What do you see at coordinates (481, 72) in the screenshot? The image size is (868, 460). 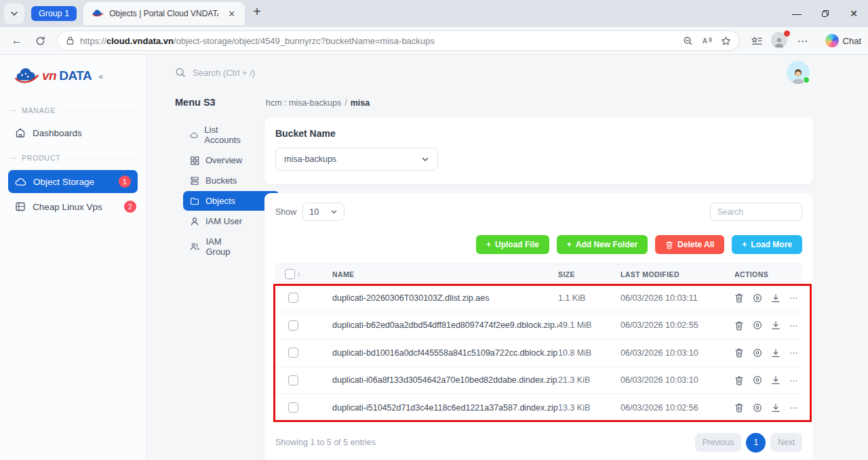 I see `global-search: Search (Ctrl + /)` at bounding box center [481, 72].